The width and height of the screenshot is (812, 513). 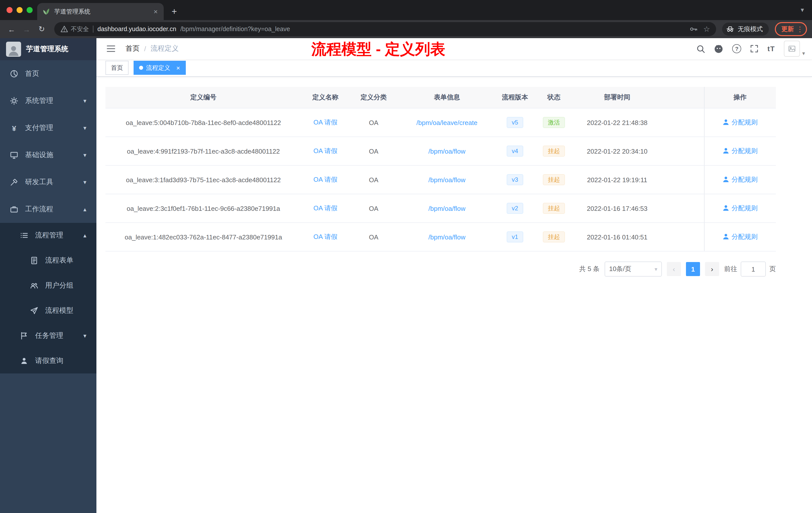 What do you see at coordinates (48, 155) in the screenshot?
I see `sidebar-item-infrastructure: 基础设施 ▾` at bounding box center [48, 155].